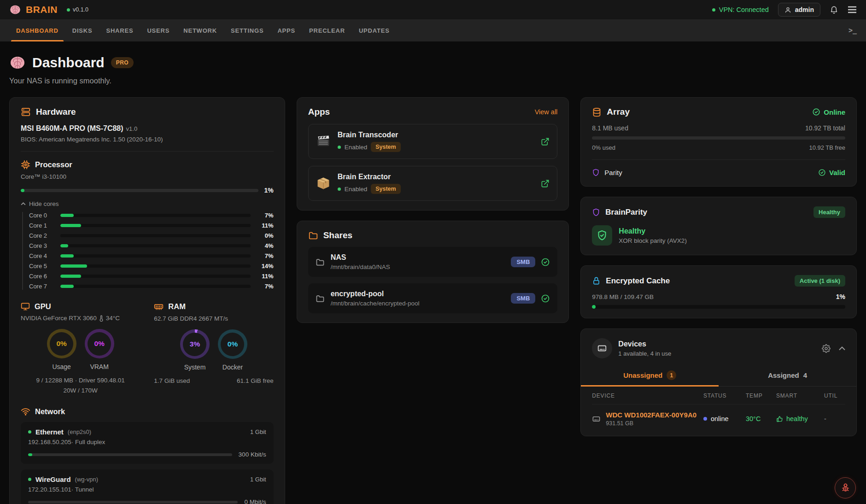  What do you see at coordinates (853, 30) in the screenshot?
I see `terminal-icon: >_` at bounding box center [853, 30].